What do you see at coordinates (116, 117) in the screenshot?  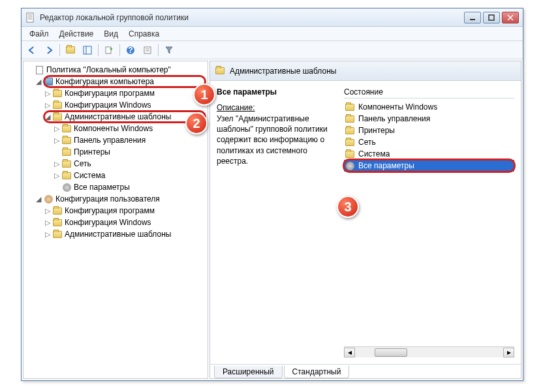 I see `tree-admin-templates: ◢Административные шаблоны` at bounding box center [116, 117].